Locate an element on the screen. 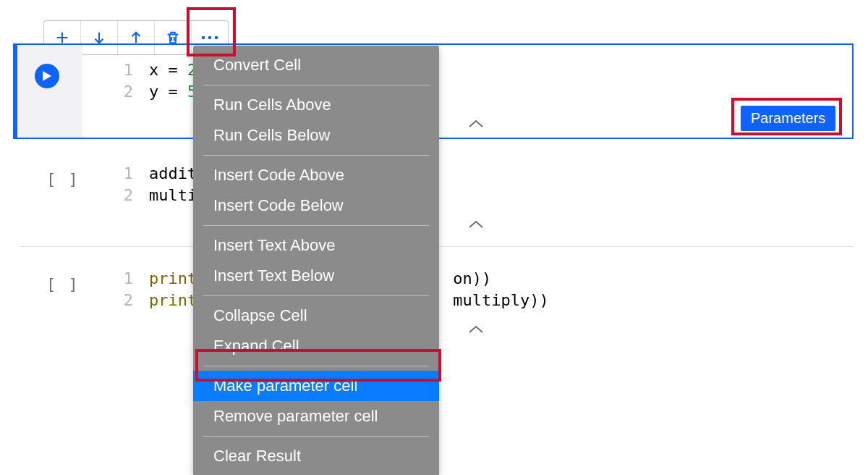  menu-insert-text-above: Insert Text Above is located at coordinates (316, 245).